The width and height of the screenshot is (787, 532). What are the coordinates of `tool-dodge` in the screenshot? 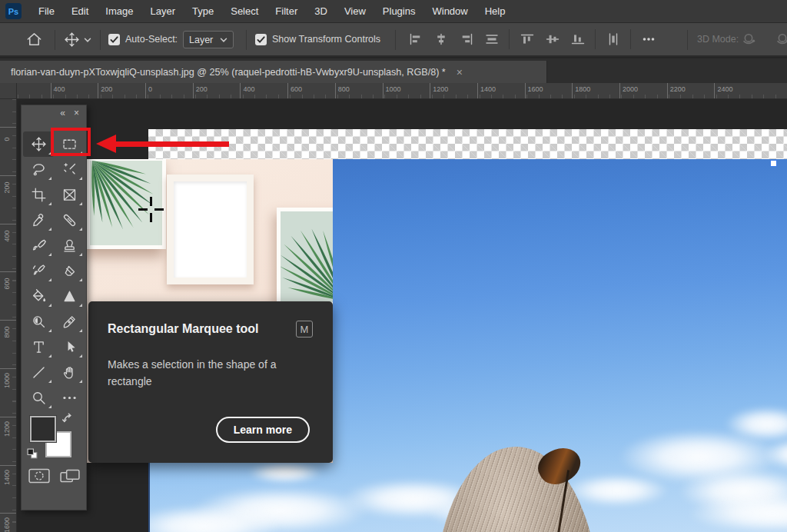 It's located at (38, 321).